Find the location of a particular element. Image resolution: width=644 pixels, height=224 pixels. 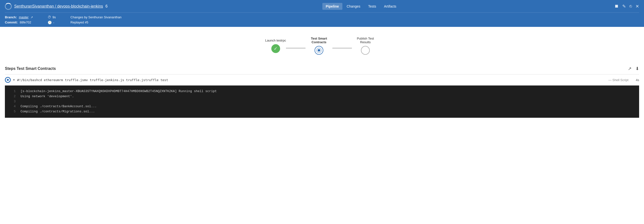

stage-launch-label: Launch testrpc is located at coordinates (276, 40).